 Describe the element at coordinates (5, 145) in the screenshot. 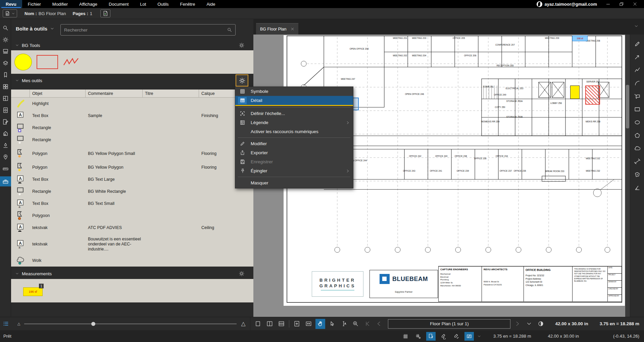

I see `rail-item-calibrate` at that location.